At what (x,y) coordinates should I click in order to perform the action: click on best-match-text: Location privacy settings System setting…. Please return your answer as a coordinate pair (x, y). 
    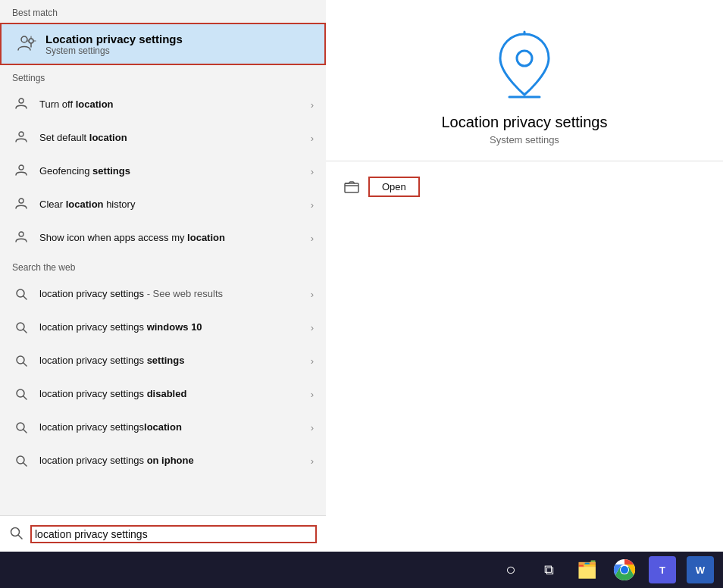
    Looking at the image, I should click on (114, 44).